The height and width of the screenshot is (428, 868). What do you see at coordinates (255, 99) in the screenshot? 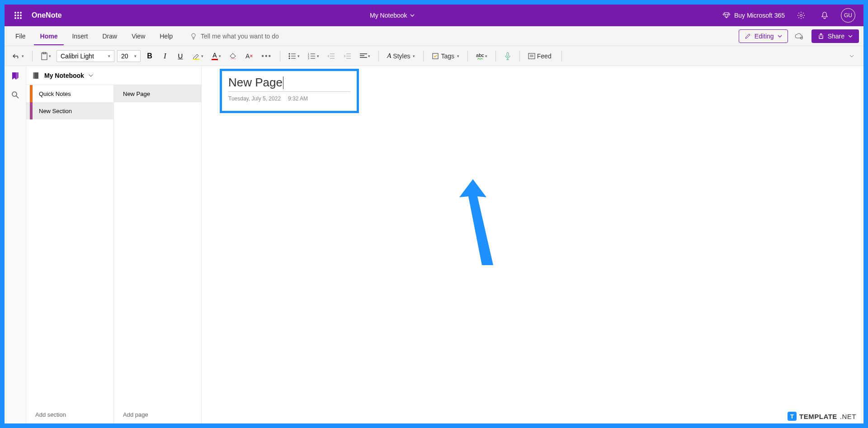
I see `page-date: Tuesday, July 5, 2022` at bounding box center [255, 99].